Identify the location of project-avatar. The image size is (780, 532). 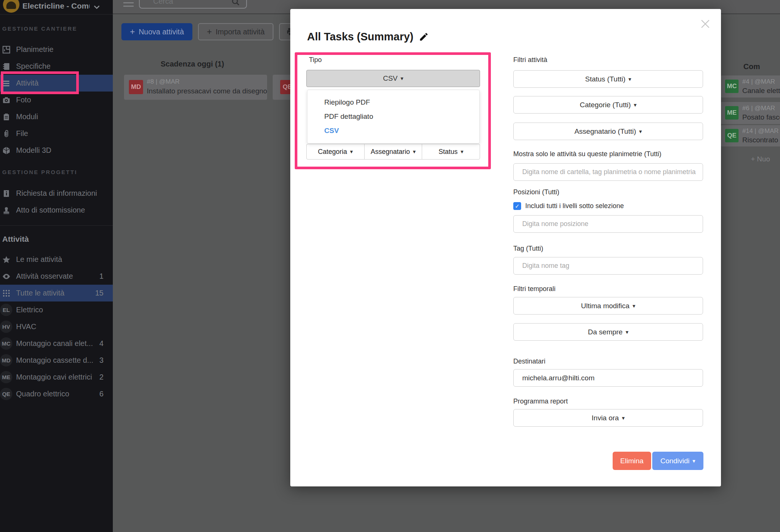
(11, 6).